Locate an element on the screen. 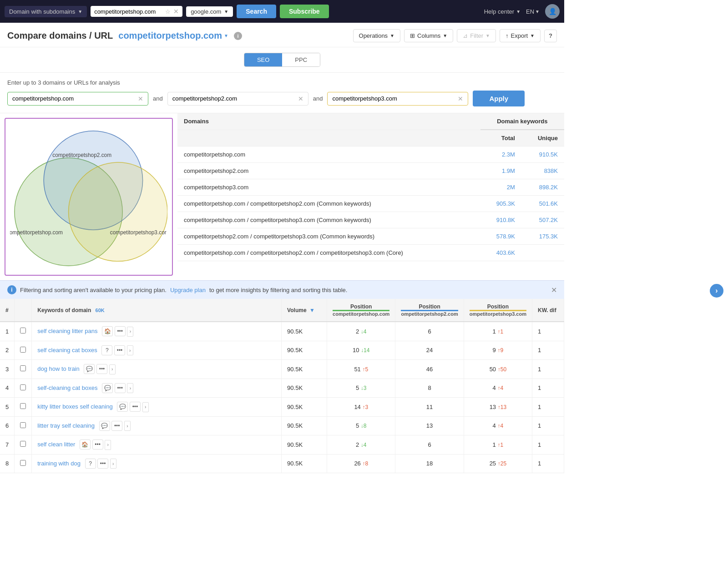  domain-field-1-input is located at coordinates (74, 98).